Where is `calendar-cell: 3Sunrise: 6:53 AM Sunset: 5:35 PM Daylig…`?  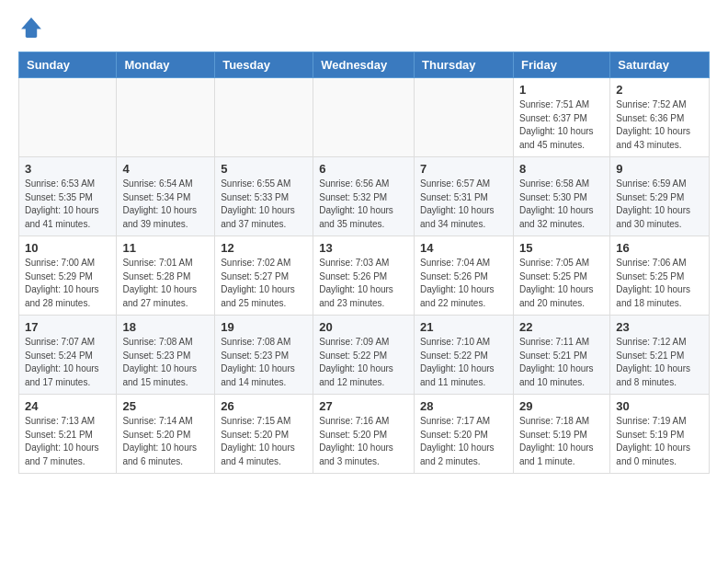 calendar-cell: 3Sunrise: 6:53 AM Sunset: 5:35 PM Daylig… is located at coordinates (68, 197).